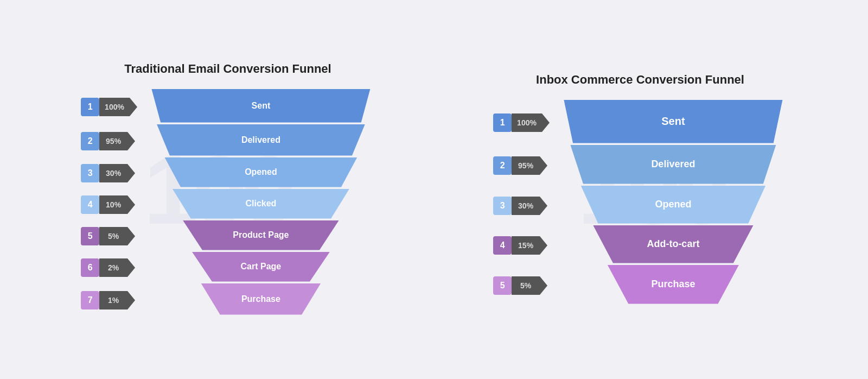 This screenshot has height=379, width=868. What do you see at coordinates (521, 204) in the screenshot?
I see `inbox-steps-list: 1 100% 2 95% 3 30% 4` at bounding box center [521, 204].